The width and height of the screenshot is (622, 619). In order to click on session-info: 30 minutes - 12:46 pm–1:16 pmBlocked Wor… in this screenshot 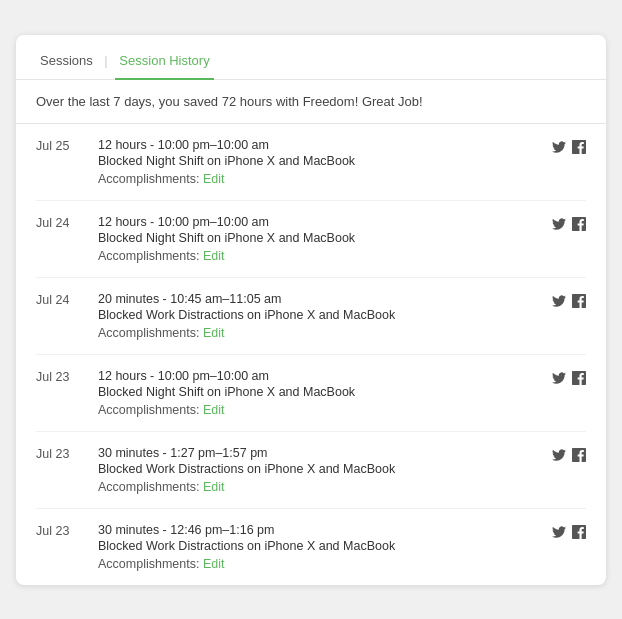, I will do `click(317, 547)`.